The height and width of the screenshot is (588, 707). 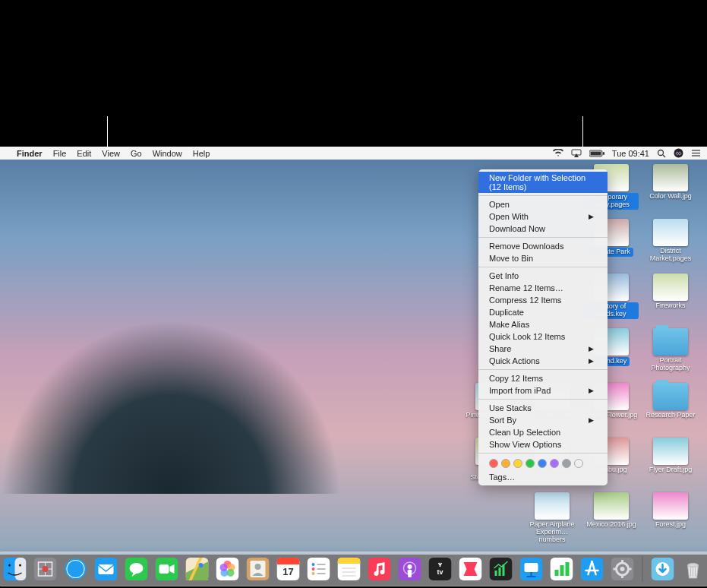 I want to click on siri-icon, so click(x=679, y=153).